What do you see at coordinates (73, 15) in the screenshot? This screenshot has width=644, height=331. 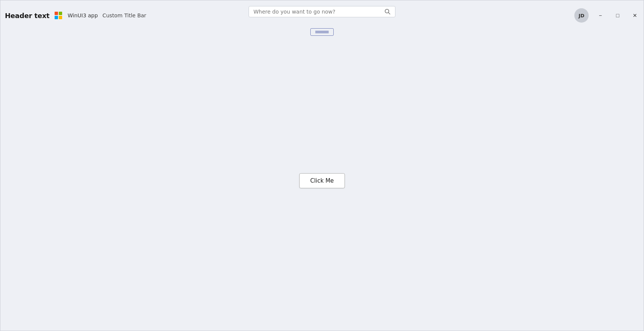 I see `title-bar-left: Header text WinUI3 app Custom Title Bar` at bounding box center [73, 15].